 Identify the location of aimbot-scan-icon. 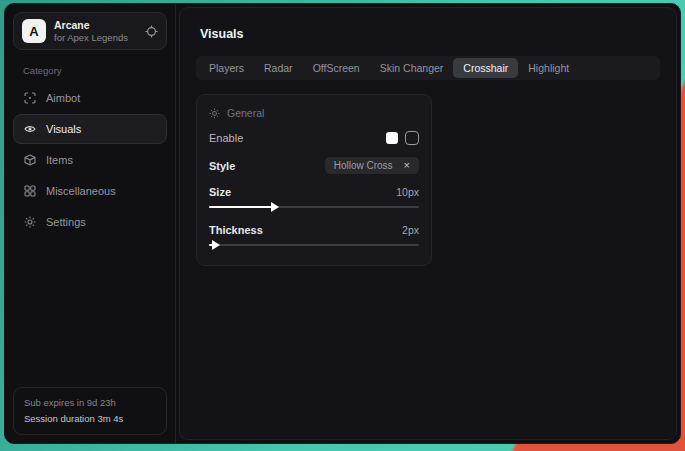
(30, 98).